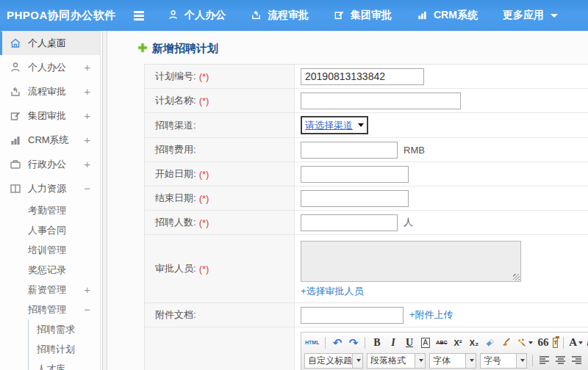  I want to click on sidebar-item-workflow-approval: 流程审批 +, so click(50, 91).